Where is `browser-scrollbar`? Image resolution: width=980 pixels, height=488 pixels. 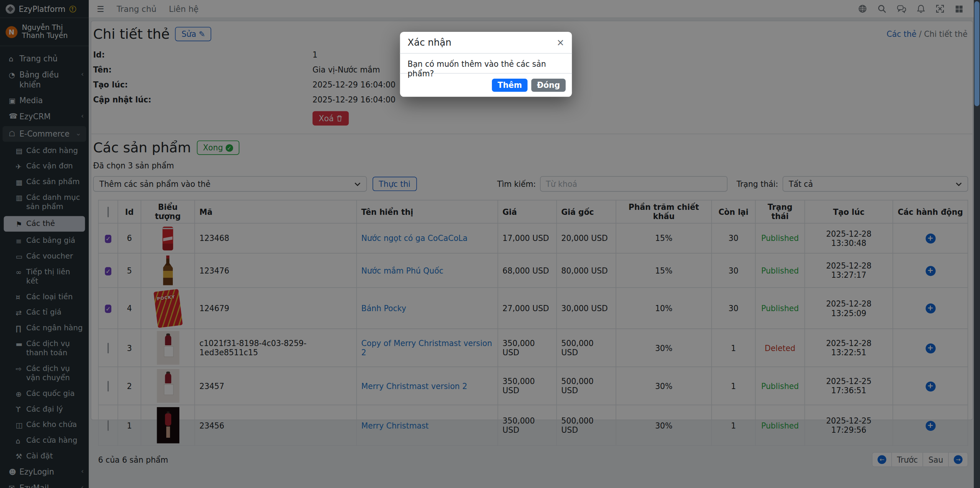
browser-scrollbar is located at coordinates (977, 244).